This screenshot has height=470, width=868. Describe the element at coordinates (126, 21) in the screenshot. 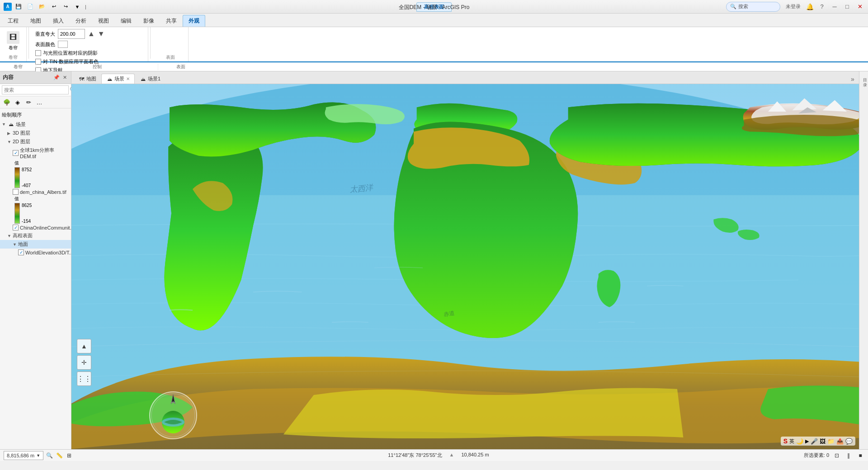

I see `tab-edit: 编辑` at that location.